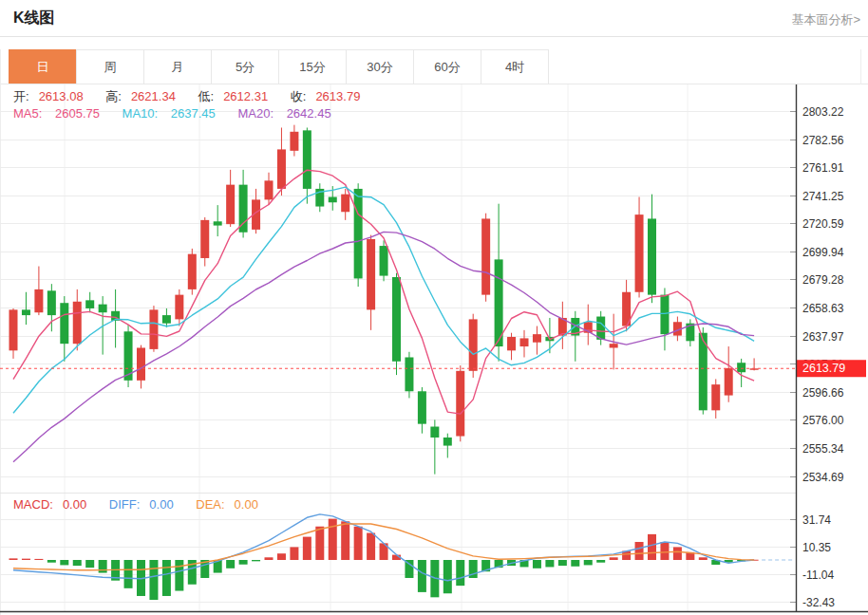  What do you see at coordinates (255, 114) in the screenshot?
I see `ma20-label: MA20:` at bounding box center [255, 114].